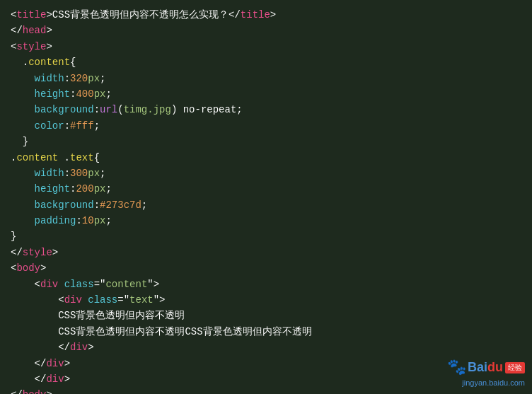 The height and width of the screenshot is (394, 532). Describe the element at coordinates (55, 221) in the screenshot. I see `code-token: padding` at that location.